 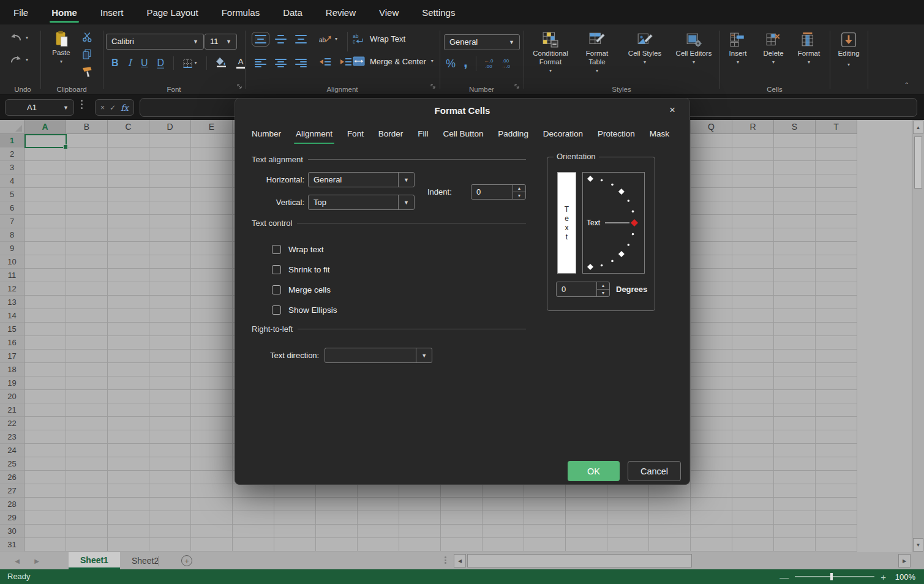 What do you see at coordinates (170, 168) in the screenshot?
I see `cell-D3` at bounding box center [170, 168].